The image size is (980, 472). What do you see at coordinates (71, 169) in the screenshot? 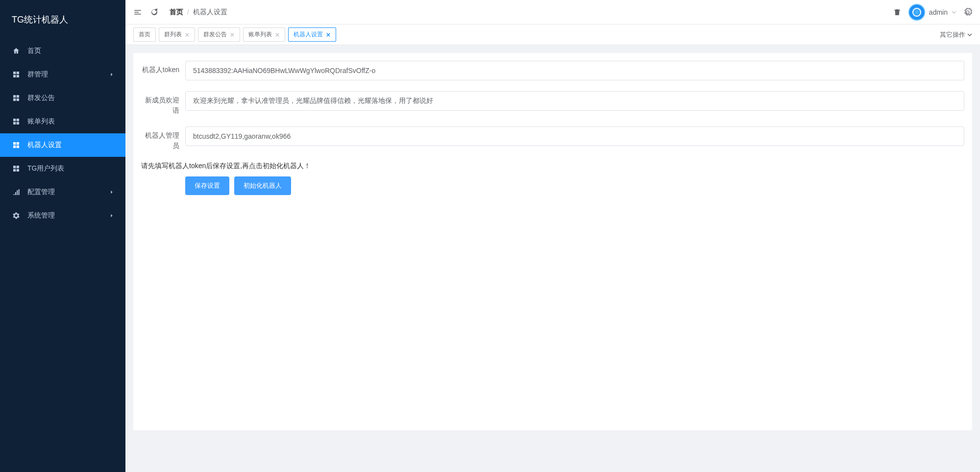
I see `sidebar-item-label: TG用户列表` at bounding box center [71, 169].